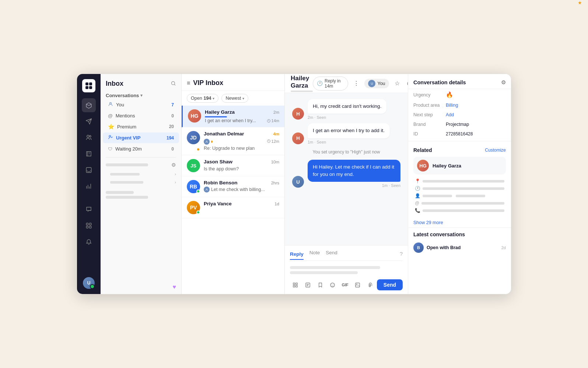  What do you see at coordinates (141, 149) in the screenshot?
I see `inbox-nav-waiting: 🛡 Waiting 20m 0` at bounding box center [141, 149].